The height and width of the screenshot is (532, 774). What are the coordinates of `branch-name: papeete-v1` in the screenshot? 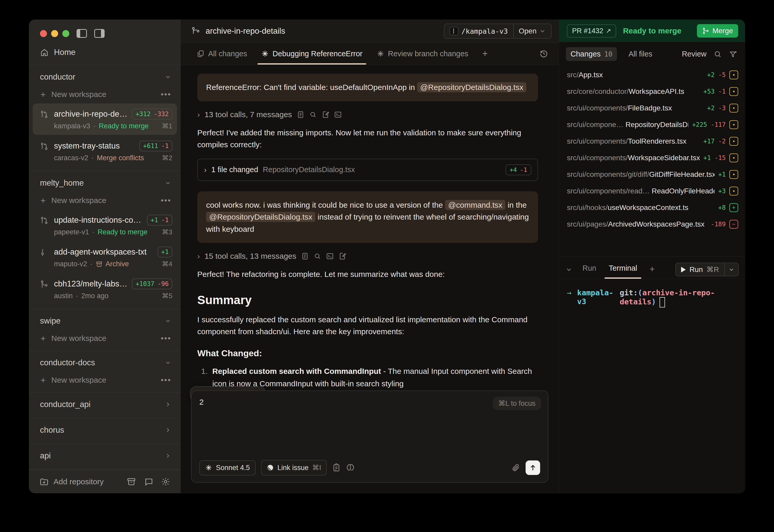 It's located at (71, 232).